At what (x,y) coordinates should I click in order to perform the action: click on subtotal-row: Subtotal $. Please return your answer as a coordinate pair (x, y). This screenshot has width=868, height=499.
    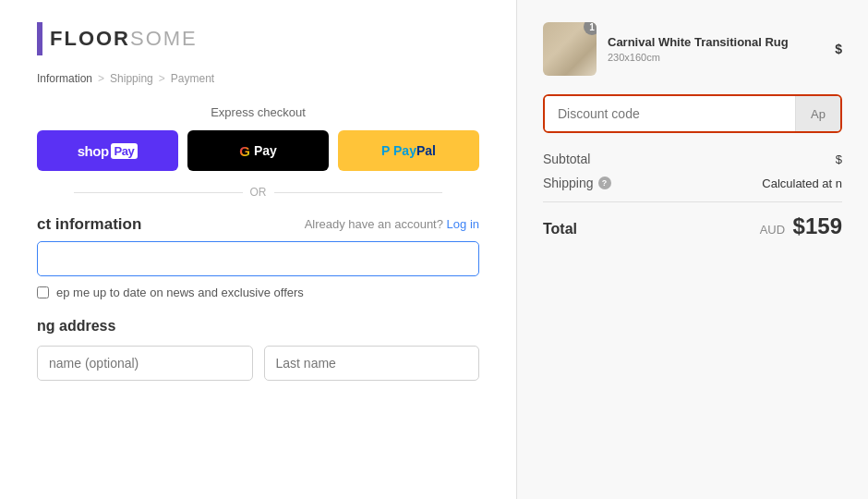
    Looking at the image, I should click on (693, 159).